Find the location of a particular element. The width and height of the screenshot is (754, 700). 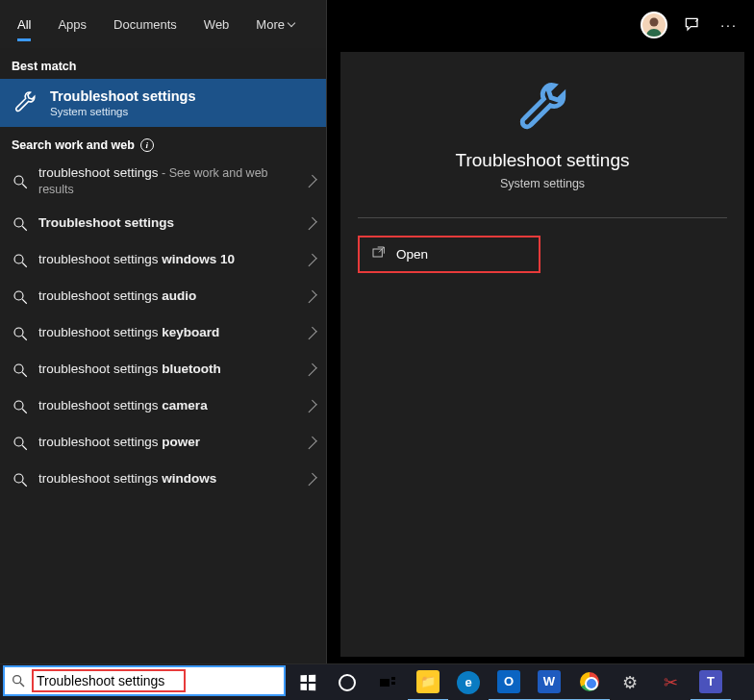

chrome-button is located at coordinates (590, 683).